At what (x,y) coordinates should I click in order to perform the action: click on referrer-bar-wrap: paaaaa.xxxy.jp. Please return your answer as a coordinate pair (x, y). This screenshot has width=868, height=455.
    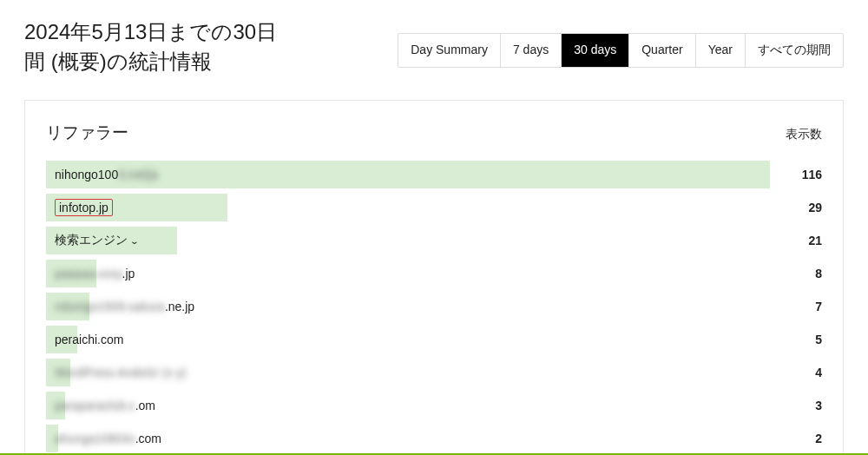
    Looking at the image, I should click on (408, 274).